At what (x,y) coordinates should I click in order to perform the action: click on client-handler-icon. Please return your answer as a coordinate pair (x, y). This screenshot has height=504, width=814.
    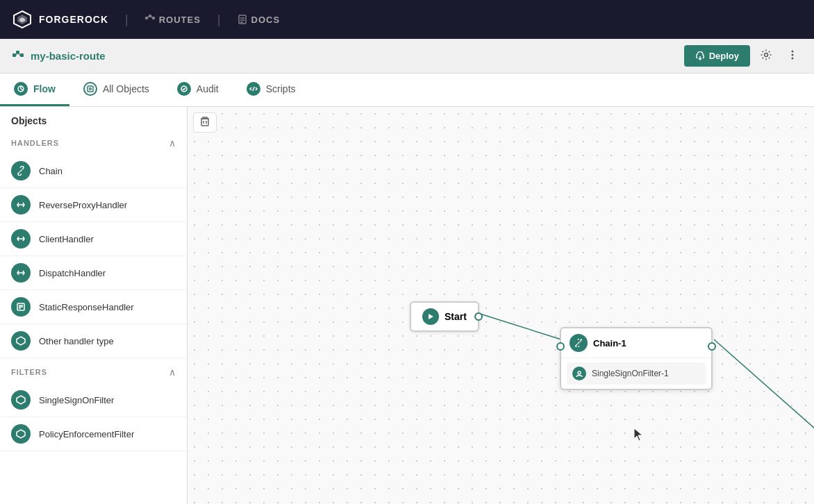
    Looking at the image, I should click on (21, 239).